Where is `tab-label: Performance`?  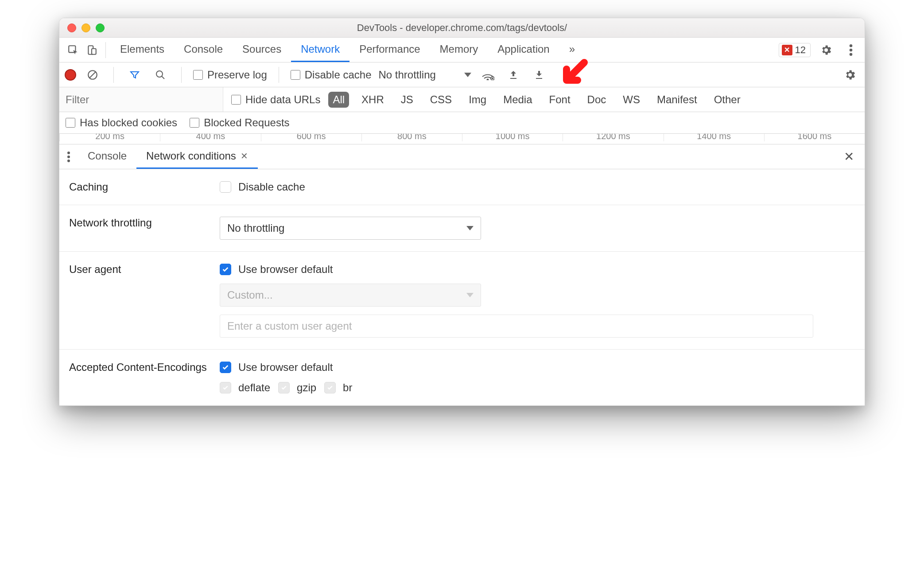
tab-label: Performance is located at coordinates (390, 49).